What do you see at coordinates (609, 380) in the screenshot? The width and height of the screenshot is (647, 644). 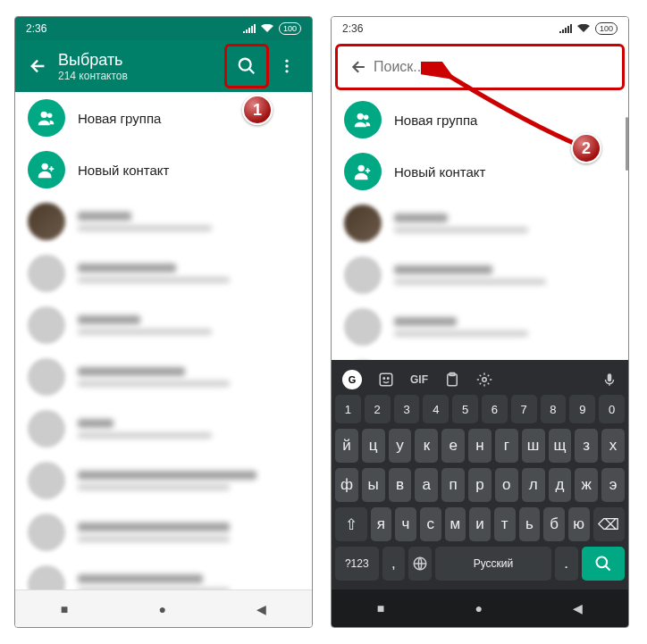 I see `mic-icon` at bounding box center [609, 380].